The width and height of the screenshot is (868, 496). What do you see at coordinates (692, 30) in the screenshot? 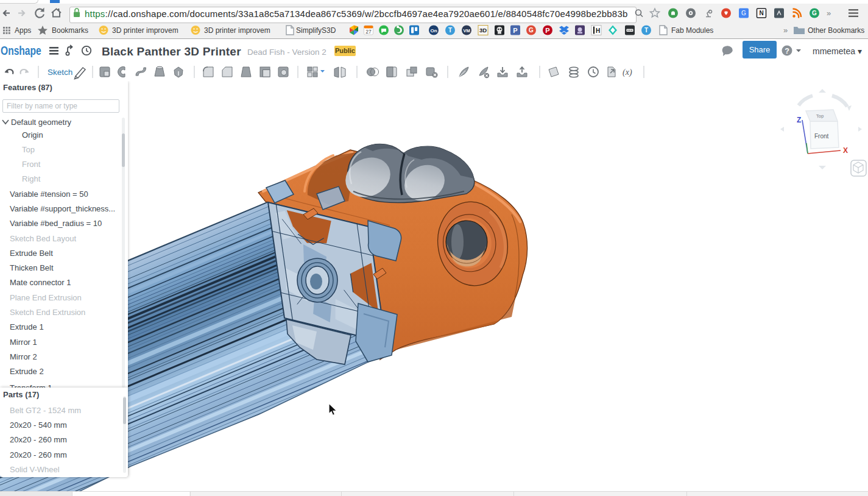
I see `svg-text: Fab Modules` at bounding box center [692, 30].